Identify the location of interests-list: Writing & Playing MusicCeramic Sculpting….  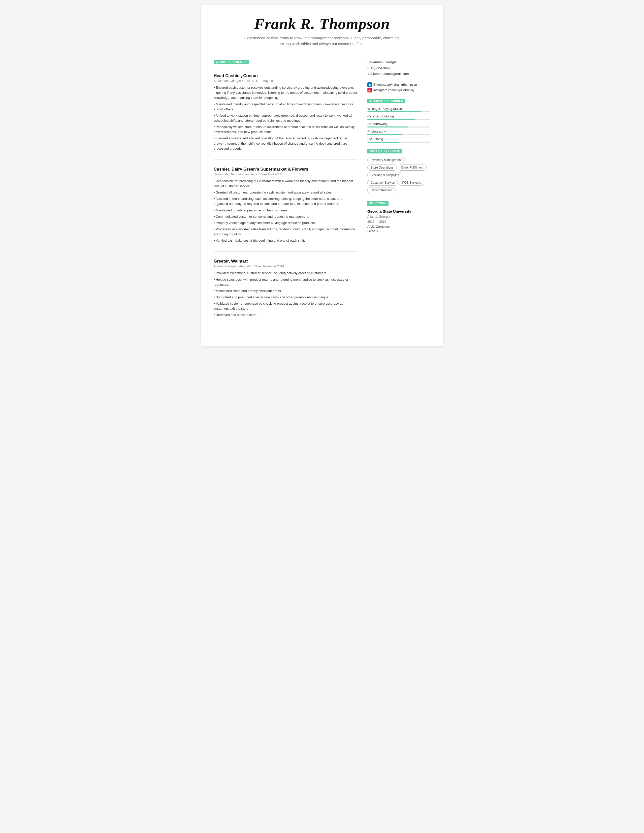
(399, 125).